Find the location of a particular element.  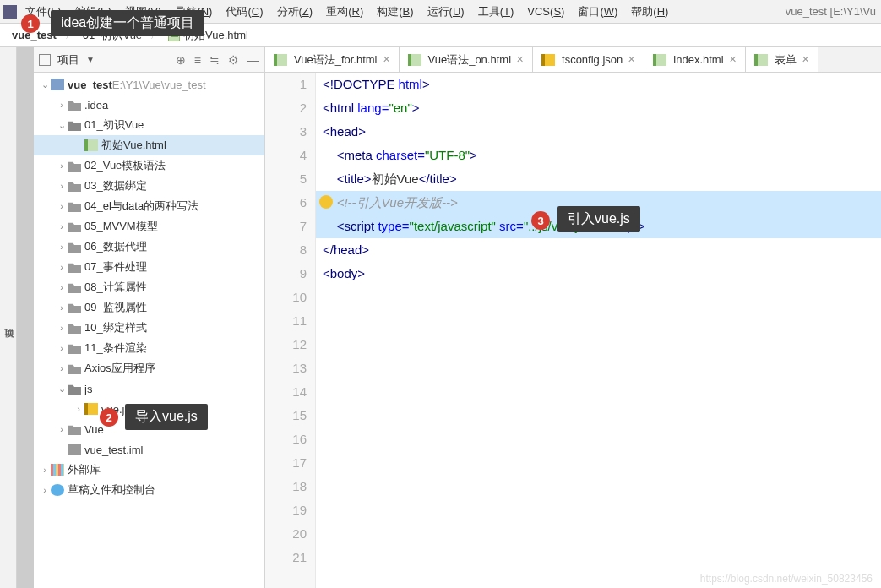

line-number: 21 is located at coordinates (286, 558).